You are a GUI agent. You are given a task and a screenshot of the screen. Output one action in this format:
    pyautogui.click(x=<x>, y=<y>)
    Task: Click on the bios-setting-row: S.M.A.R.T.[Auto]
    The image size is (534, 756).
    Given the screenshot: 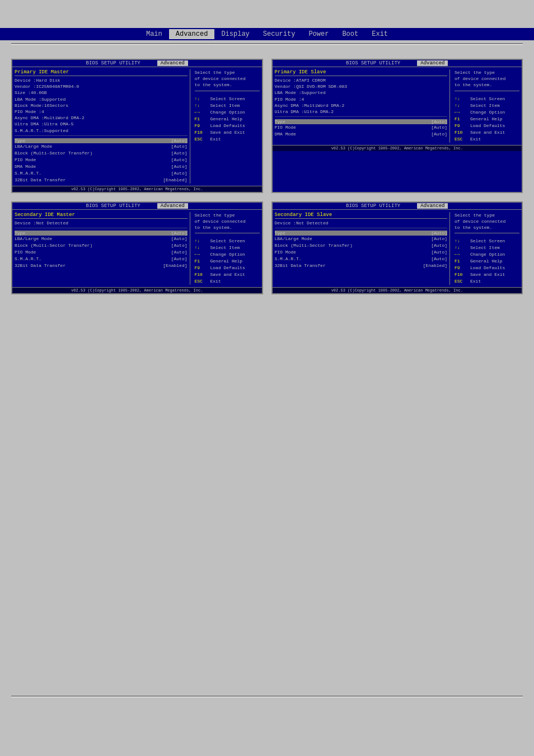 What is the action you would take?
    pyautogui.click(x=101, y=259)
    